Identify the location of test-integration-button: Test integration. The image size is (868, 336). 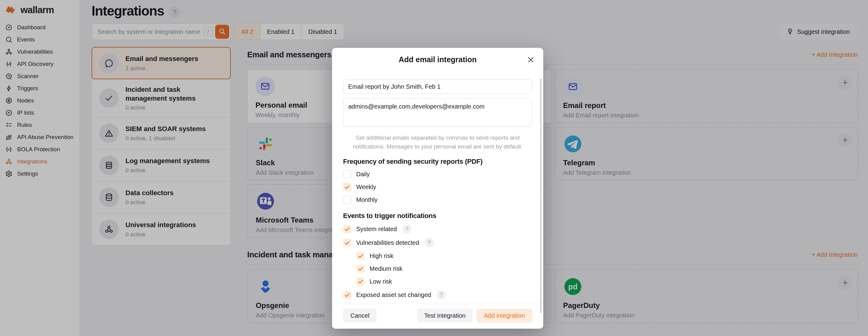
(445, 315).